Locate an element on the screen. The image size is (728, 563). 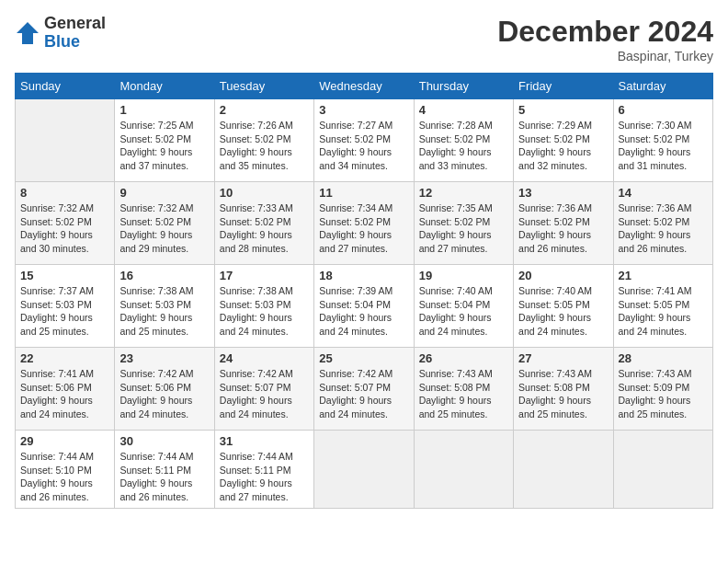
day-info-line: Sunrise: 7:28 AM is located at coordinates (456, 125).